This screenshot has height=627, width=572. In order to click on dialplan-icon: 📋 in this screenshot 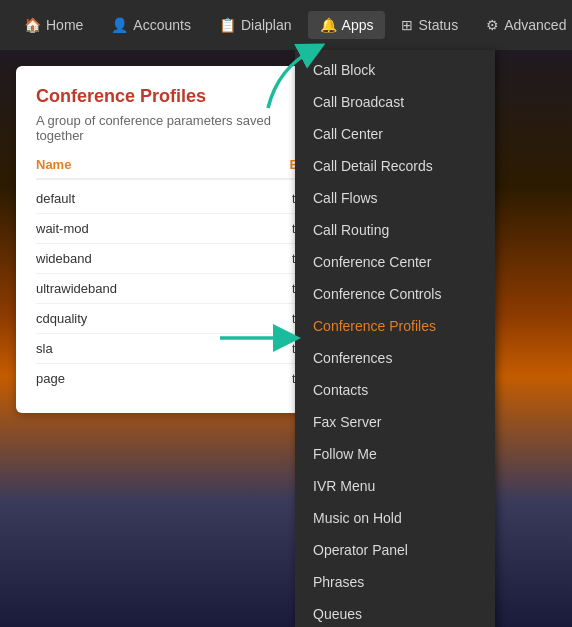, I will do `click(228, 25)`.